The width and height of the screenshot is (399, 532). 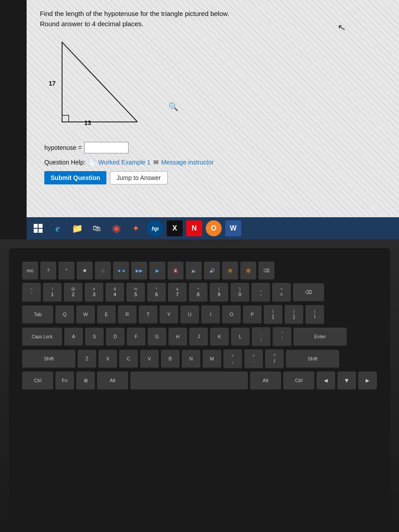 What do you see at coordinates (233, 228) in the screenshot?
I see `word-icon: W` at bounding box center [233, 228].